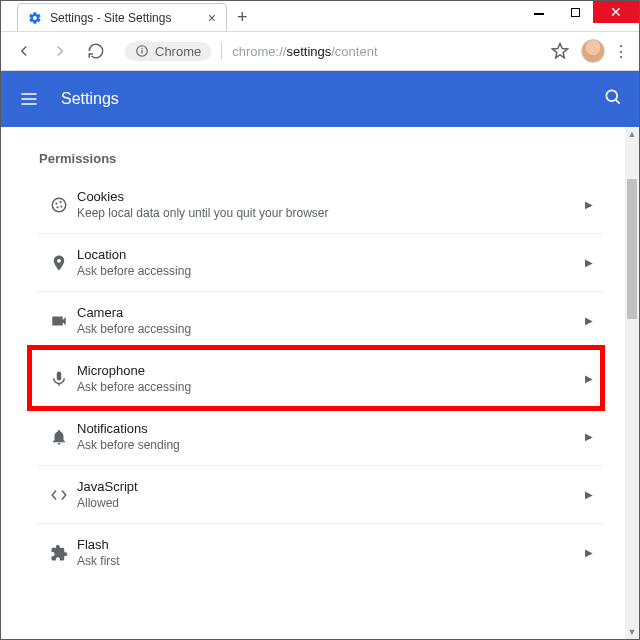 The image size is (640, 640). What do you see at coordinates (331, 320) in the screenshot?
I see `permission-text: CameraAsk before accessing` at bounding box center [331, 320].